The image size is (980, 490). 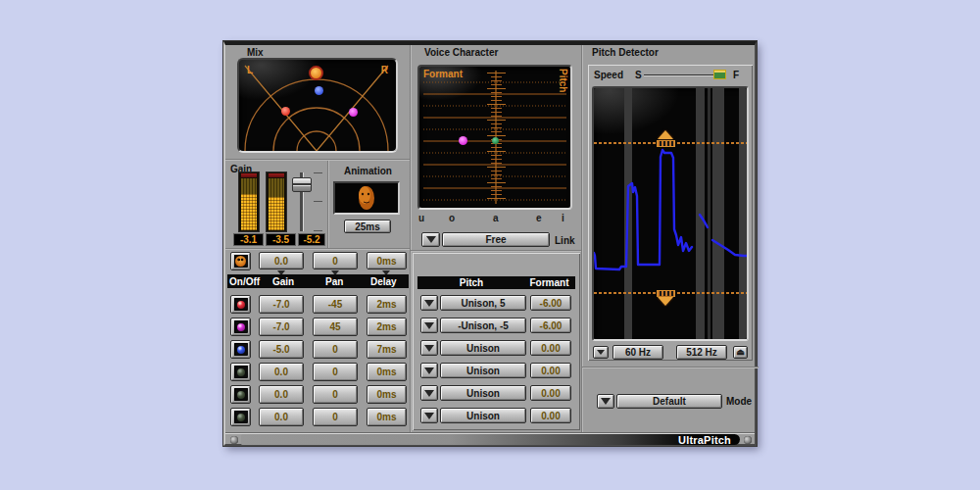 What do you see at coordinates (302, 184) in the screenshot?
I see `fader-grip-line` at bounding box center [302, 184].